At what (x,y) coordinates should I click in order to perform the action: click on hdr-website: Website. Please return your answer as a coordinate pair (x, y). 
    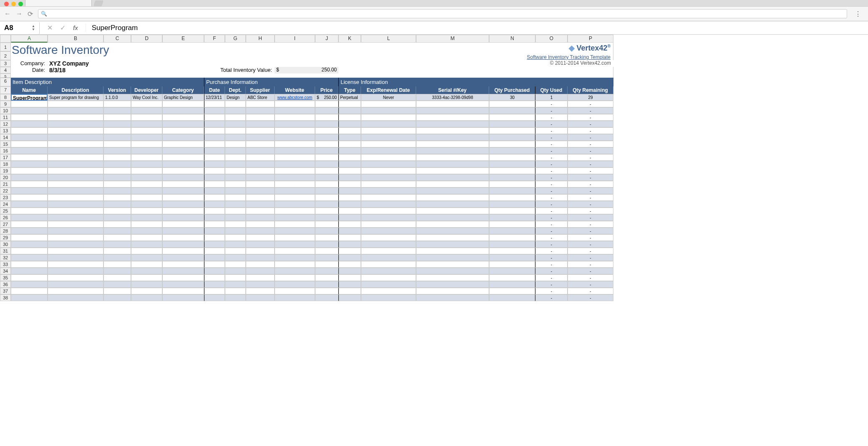
    Looking at the image, I should click on (295, 90).